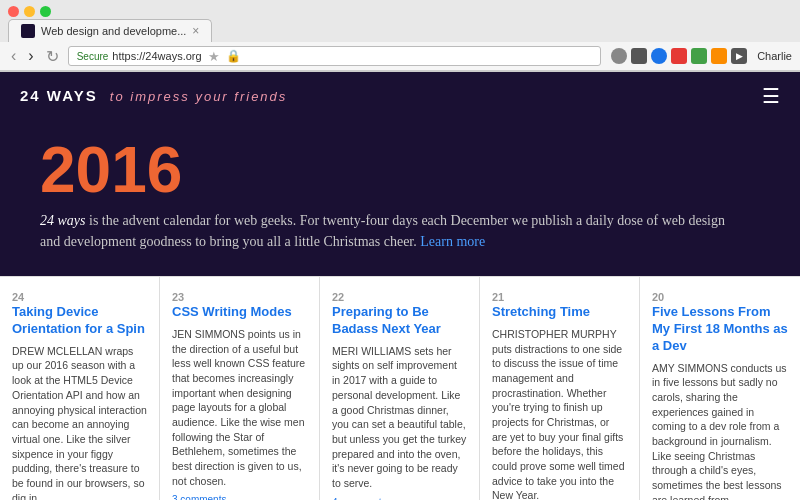 This screenshot has width=800, height=500. What do you see at coordinates (560, 388) in the screenshot?
I see `article-card: 21 Stretching Time CHRISTOPHER MURPHY pu…` at bounding box center [560, 388].